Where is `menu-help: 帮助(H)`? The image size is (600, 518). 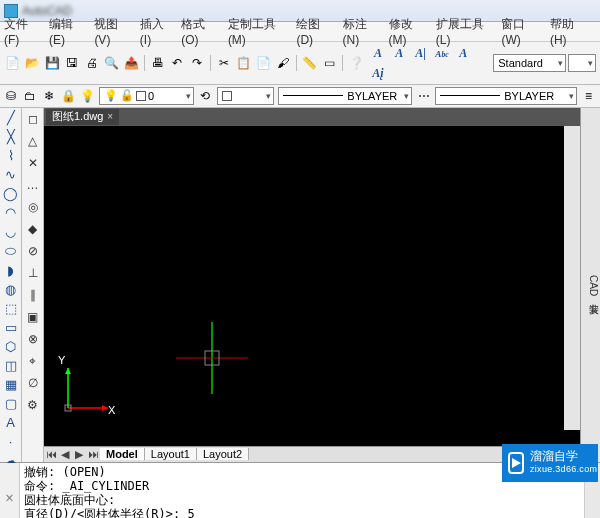 menu-help: 帮助(H) is located at coordinates (568, 32).